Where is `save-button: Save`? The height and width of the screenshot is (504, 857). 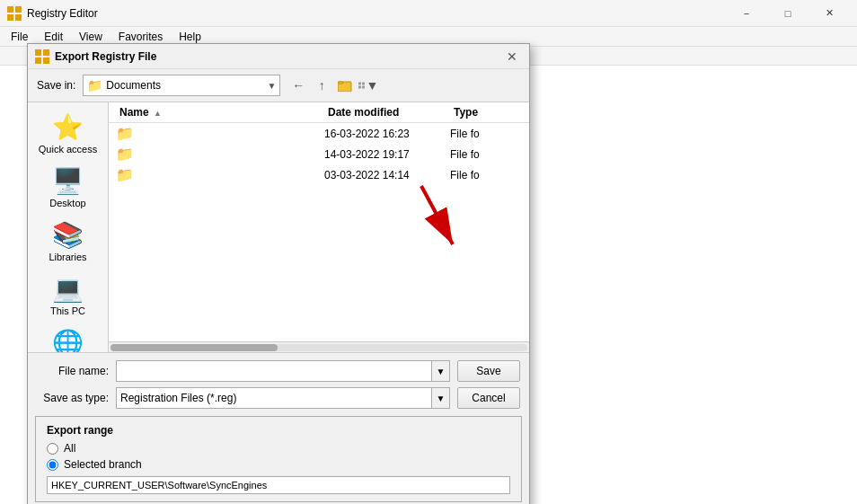 save-button: Save is located at coordinates (489, 371).